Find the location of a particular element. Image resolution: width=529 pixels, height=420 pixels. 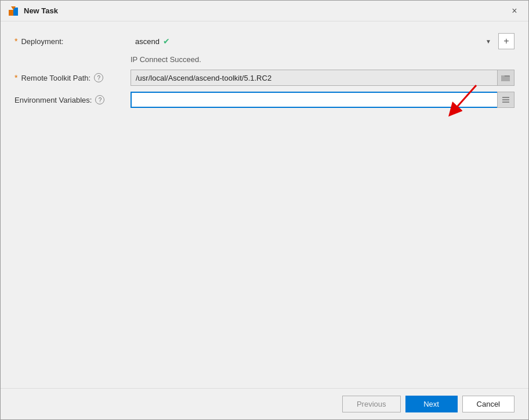

deployment-row: * Deployment: ascend ✔ ▼ ascend + is located at coordinates (264, 41).